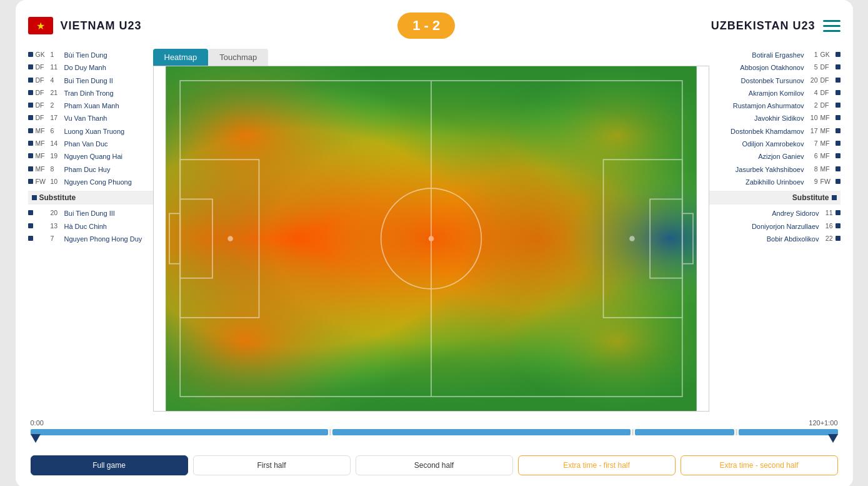  I want to click on r-player-row: Dostonbek Khamdamov 17 MF, so click(775, 131).